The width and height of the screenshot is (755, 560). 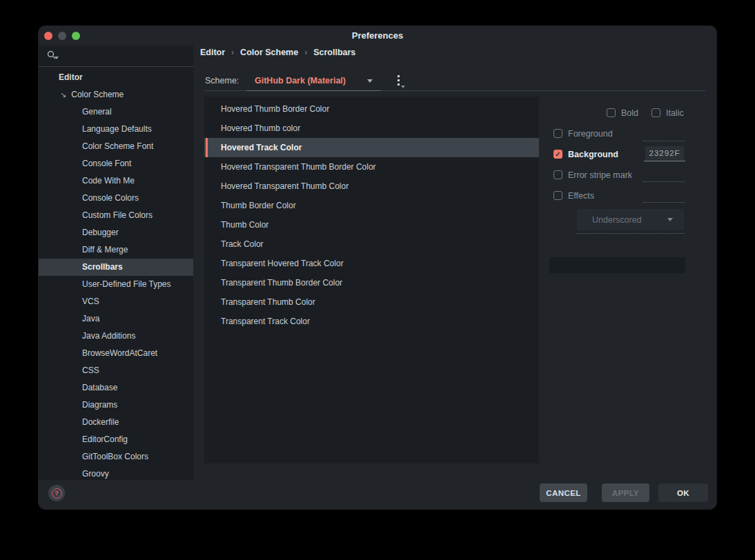 What do you see at coordinates (558, 175) in the screenshot?
I see `error-stripe-checkbox: ✓` at bounding box center [558, 175].